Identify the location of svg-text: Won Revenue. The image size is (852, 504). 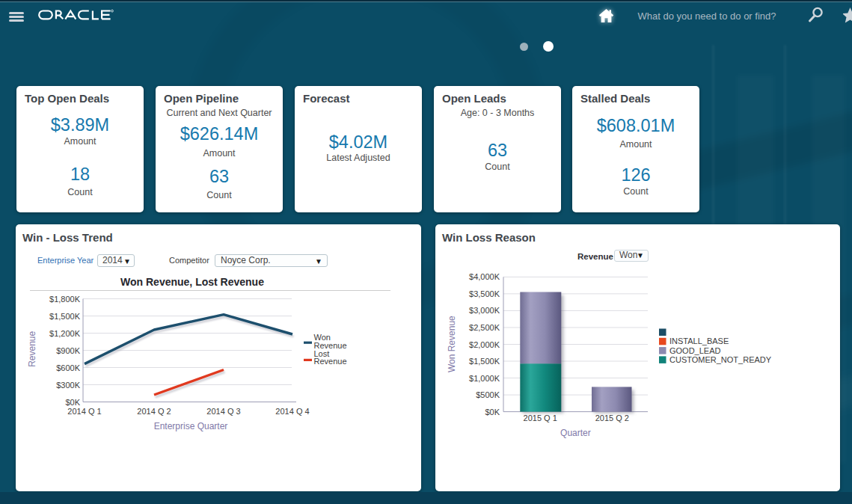
(452, 344).